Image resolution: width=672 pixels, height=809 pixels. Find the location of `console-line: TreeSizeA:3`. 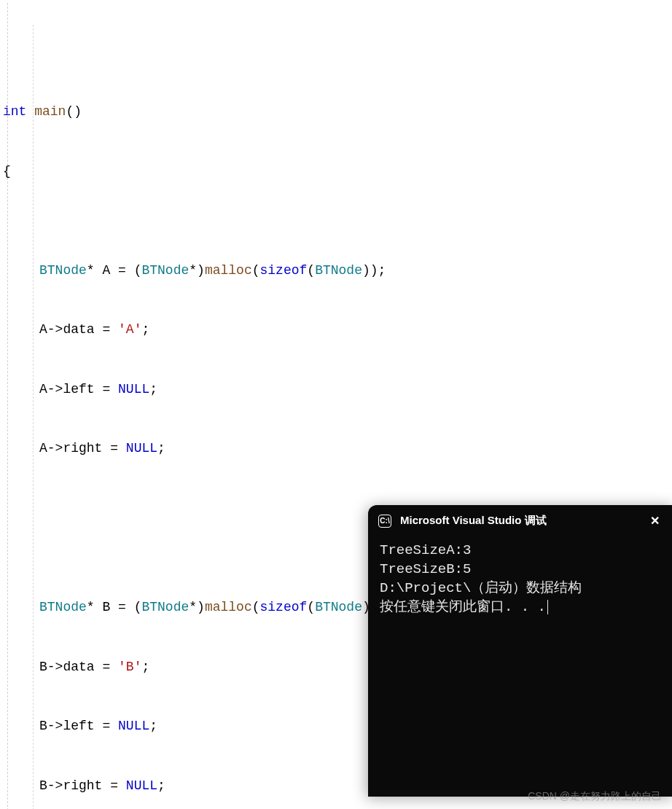

console-line: TreeSizeA:3 is located at coordinates (521, 550).